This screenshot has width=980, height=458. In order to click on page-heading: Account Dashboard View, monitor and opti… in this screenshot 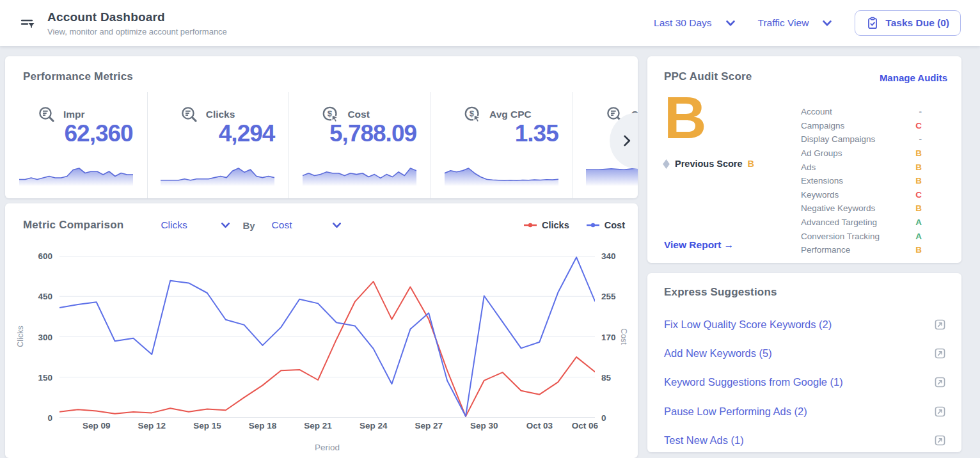, I will do `click(137, 23)`.